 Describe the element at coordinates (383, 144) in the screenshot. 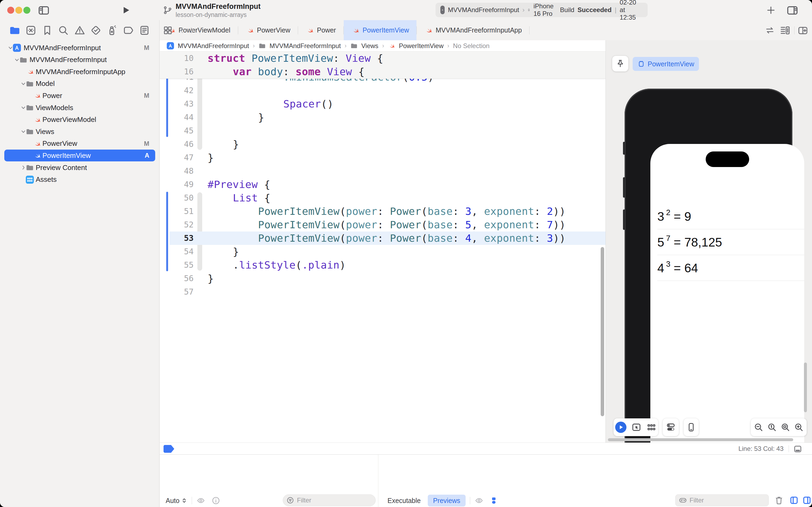

I see `code-line-46: 46}` at that location.